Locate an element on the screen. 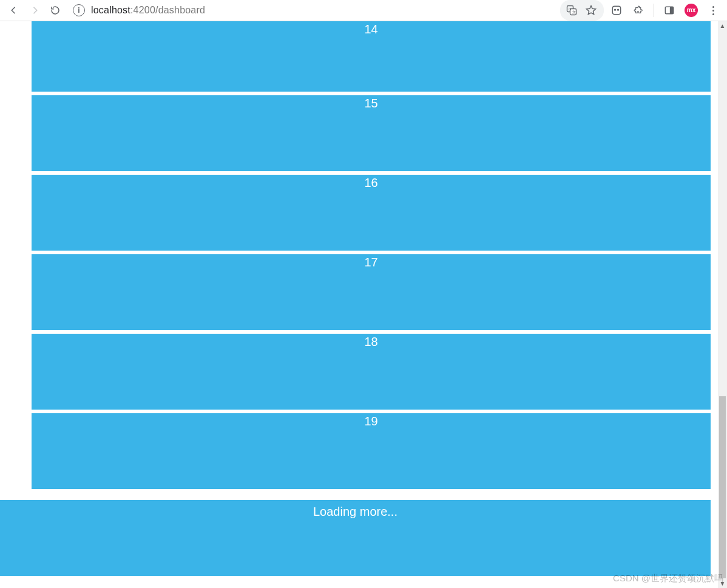 The width and height of the screenshot is (727, 588). toolbar-separator is located at coordinates (654, 10).